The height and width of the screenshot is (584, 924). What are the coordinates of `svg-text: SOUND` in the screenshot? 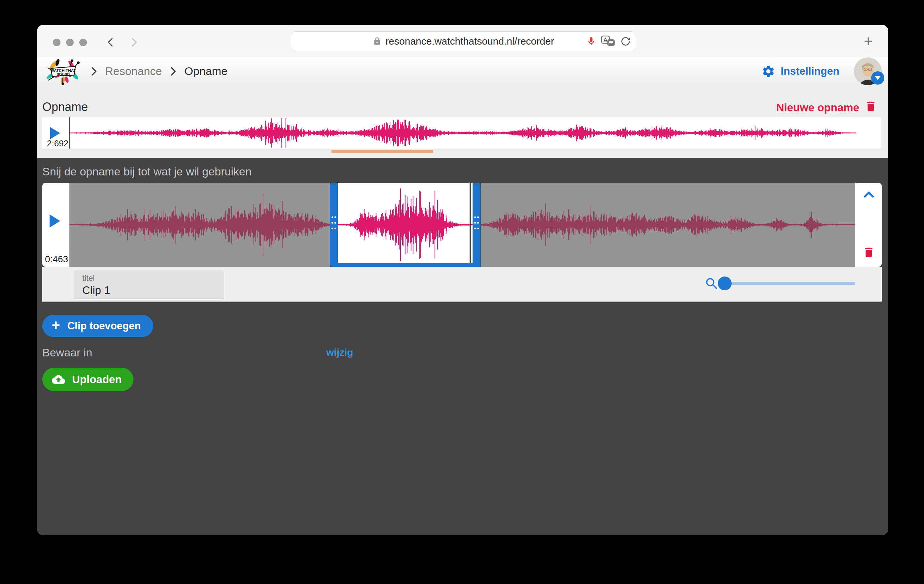 It's located at (63, 74).